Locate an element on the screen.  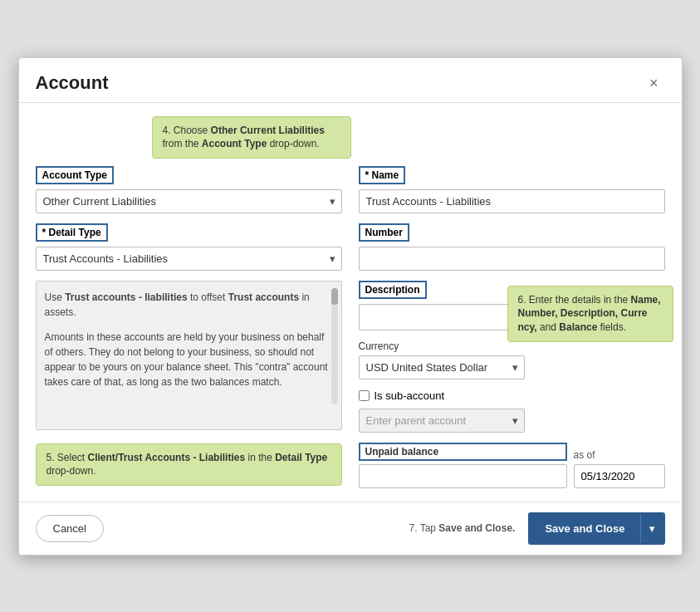
description-label: Description is located at coordinates (393, 290).